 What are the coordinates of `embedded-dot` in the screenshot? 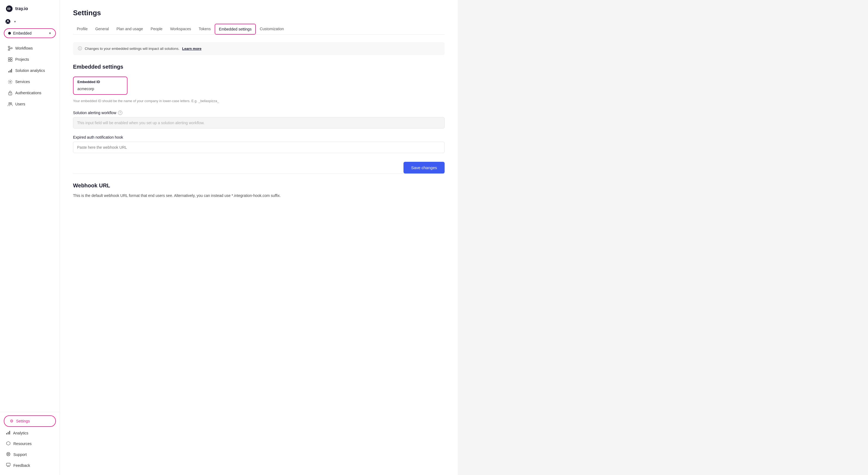 It's located at (9, 33).